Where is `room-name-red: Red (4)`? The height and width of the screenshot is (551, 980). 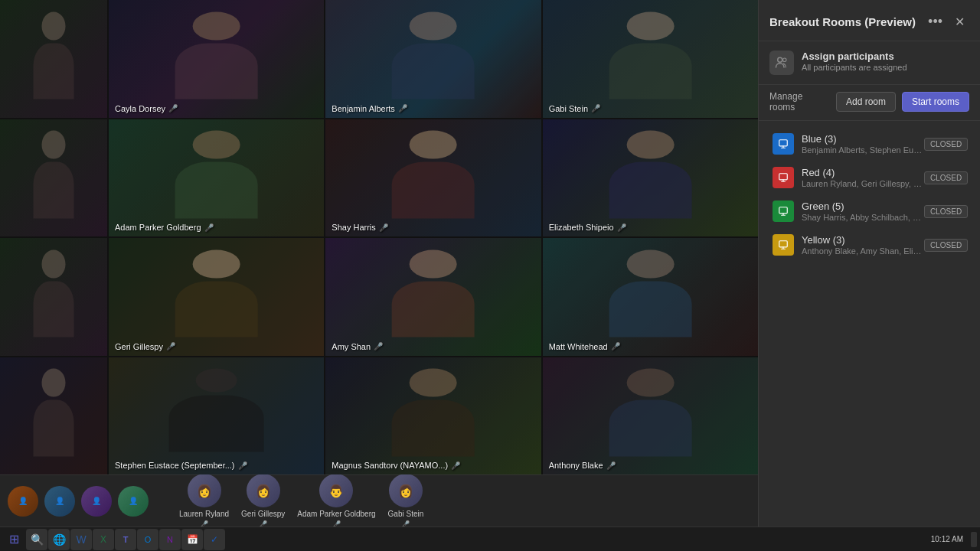 room-name-red: Red (4) is located at coordinates (863, 173).